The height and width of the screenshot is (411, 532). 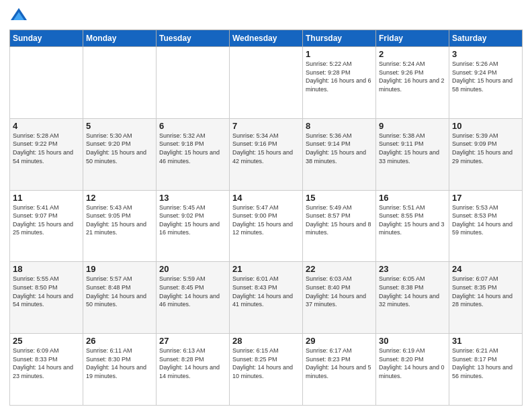 I want to click on day-number: 28, so click(x=266, y=341).